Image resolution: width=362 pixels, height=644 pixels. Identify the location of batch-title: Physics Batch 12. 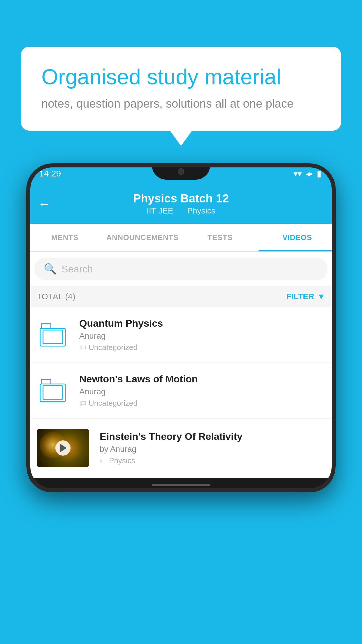
(181, 198).